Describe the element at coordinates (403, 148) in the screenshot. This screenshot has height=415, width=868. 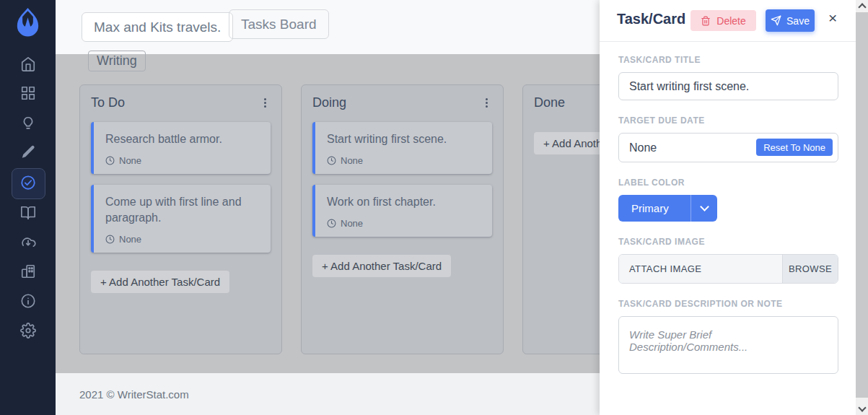
I see `task-card: Start writing first scene. None` at that location.